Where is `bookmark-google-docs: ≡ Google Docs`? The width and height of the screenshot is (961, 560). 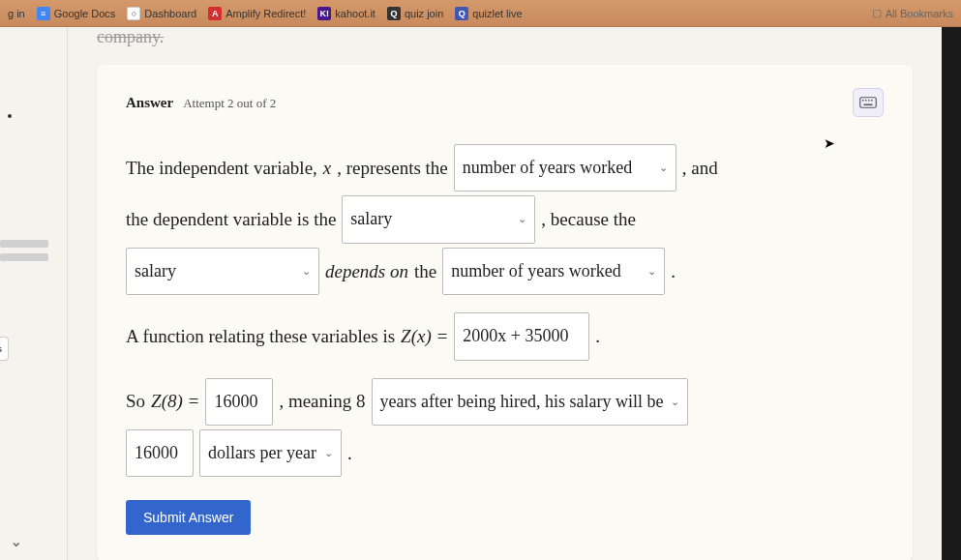 bookmark-google-docs: ≡ Google Docs is located at coordinates (76, 14).